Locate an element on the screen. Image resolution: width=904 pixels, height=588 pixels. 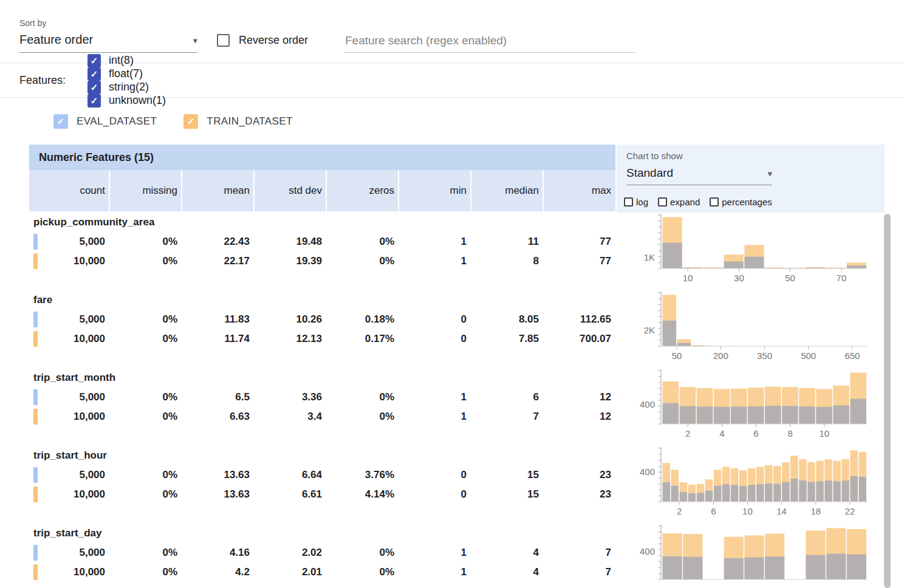
vertical-scrollbar is located at coordinates (887, 401).